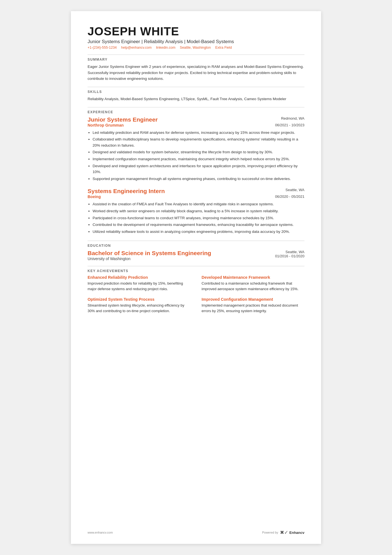  I want to click on edu-header: Bachelor of Science in Systems Engineeri…, so click(196, 255).